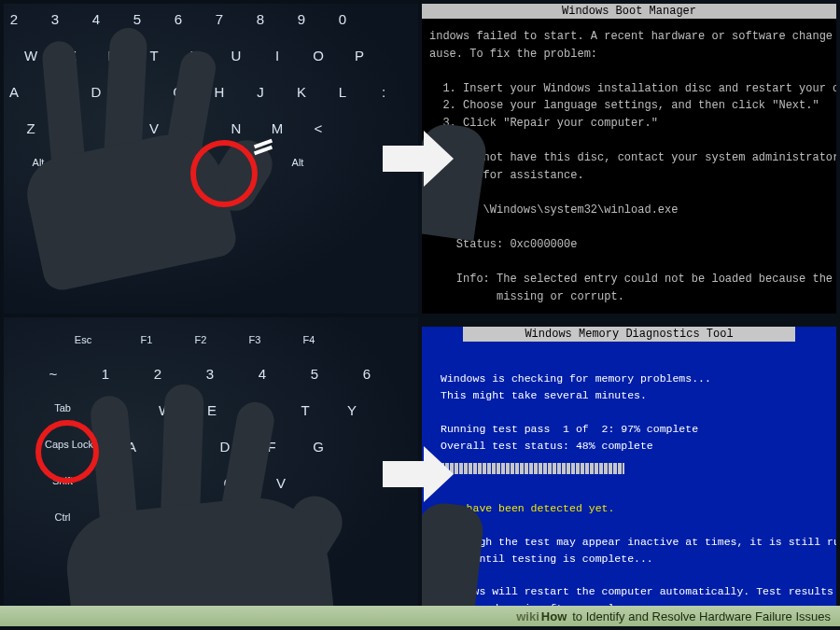 The image size is (840, 630). I want to click on key-o: O, so click(318, 56).